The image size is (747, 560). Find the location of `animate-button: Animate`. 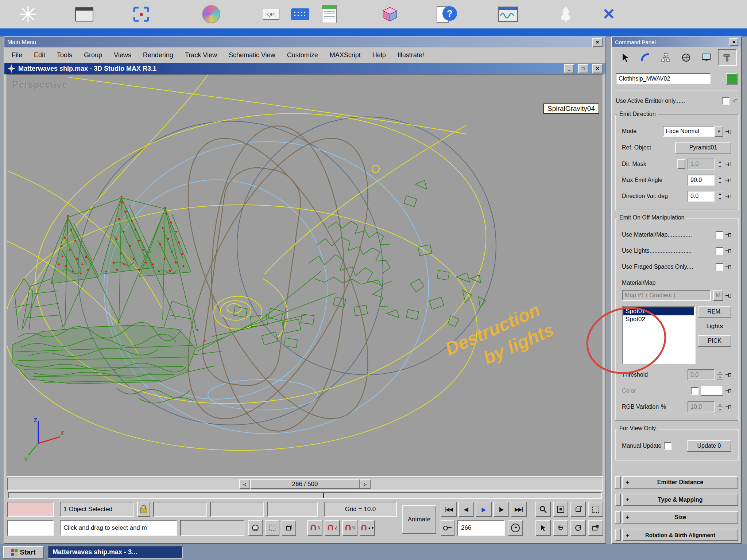

animate-button: Animate is located at coordinates (419, 520).